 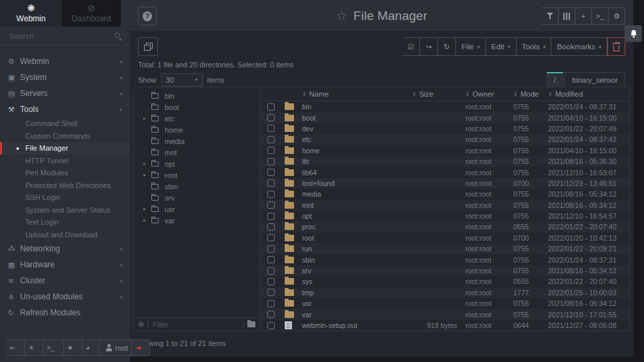 I want to click on sidebar-item-file-manager: ● File Manager, so click(x=65, y=148).